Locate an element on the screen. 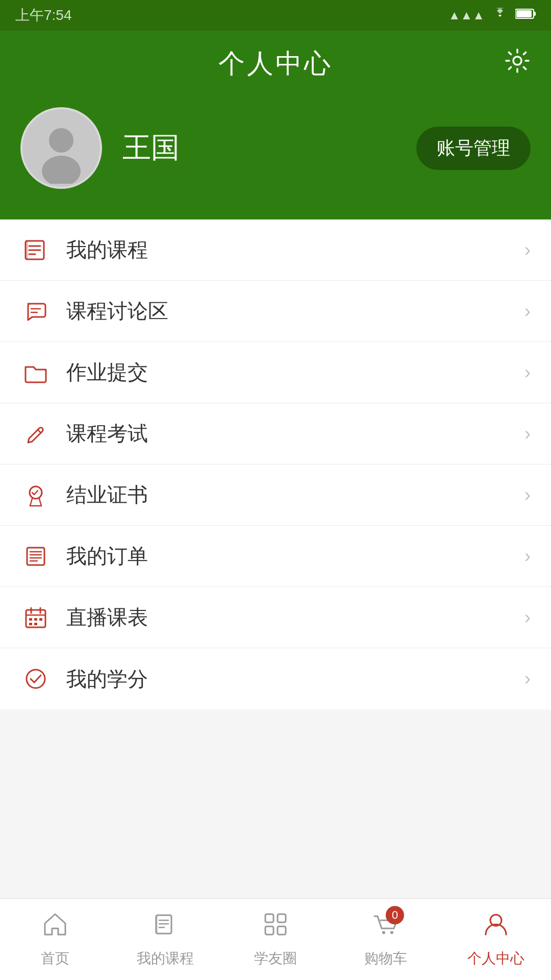  menu-item-certificate: 结业证书 › is located at coordinates (276, 495).